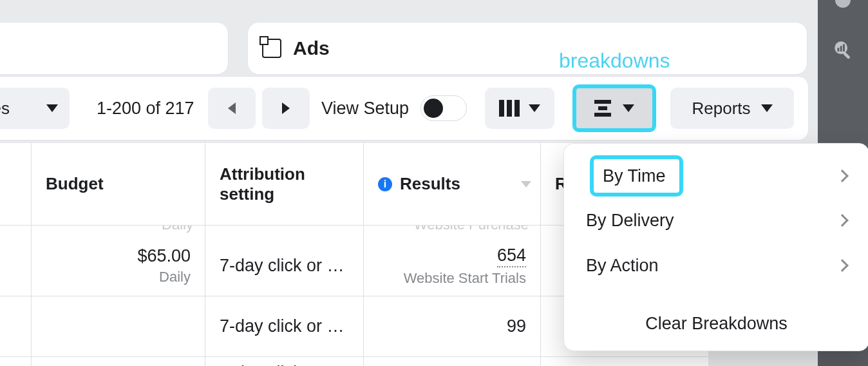 The image size is (868, 366). Describe the element at coordinates (716, 220) in the screenshot. I see `breakdown-by-delivery: By Delivery` at that location.